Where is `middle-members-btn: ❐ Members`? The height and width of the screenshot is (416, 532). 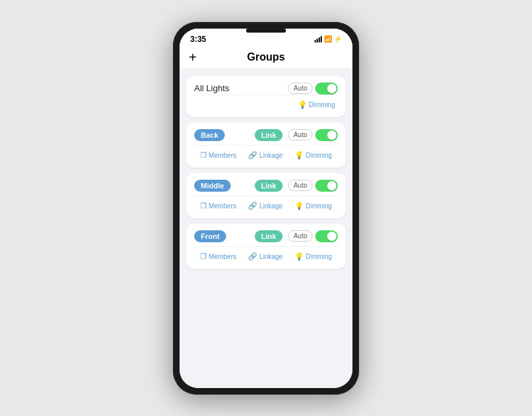 middle-members-btn: ❐ Members is located at coordinates (218, 206).